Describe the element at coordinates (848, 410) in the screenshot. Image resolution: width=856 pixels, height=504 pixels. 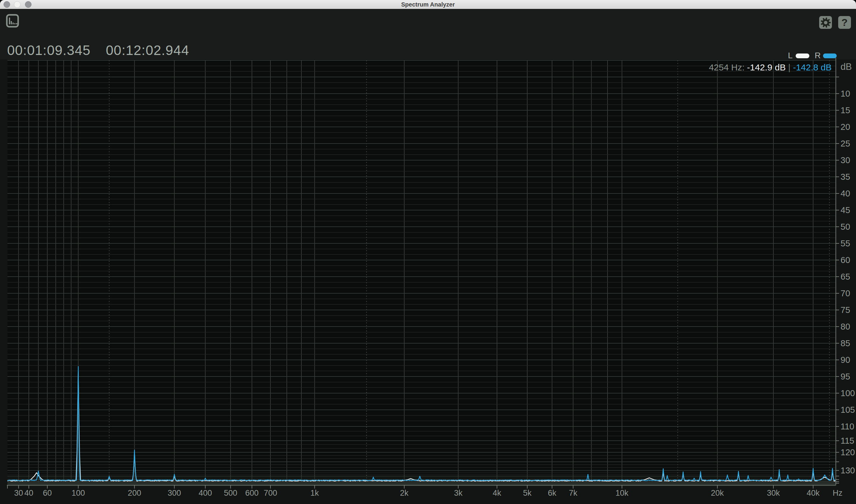
I see `db-tick-label: 105` at that location.